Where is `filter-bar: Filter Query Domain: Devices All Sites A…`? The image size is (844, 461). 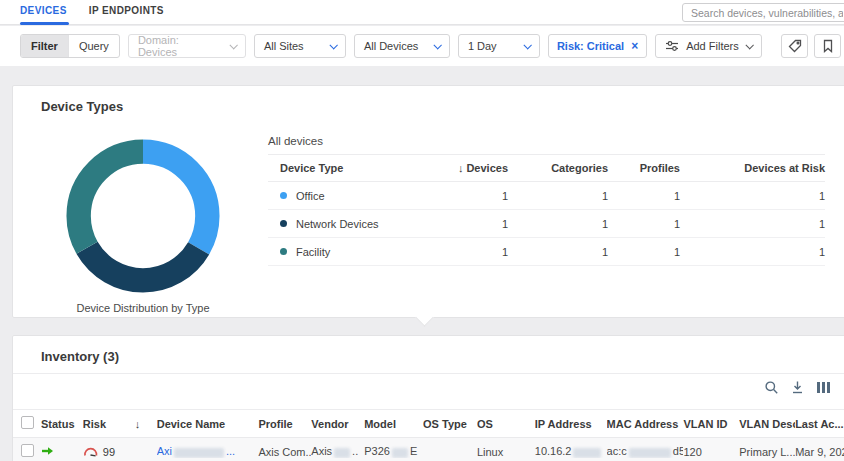
filter-bar: Filter Query Domain: Devices All Sites A… is located at coordinates (422, 46).